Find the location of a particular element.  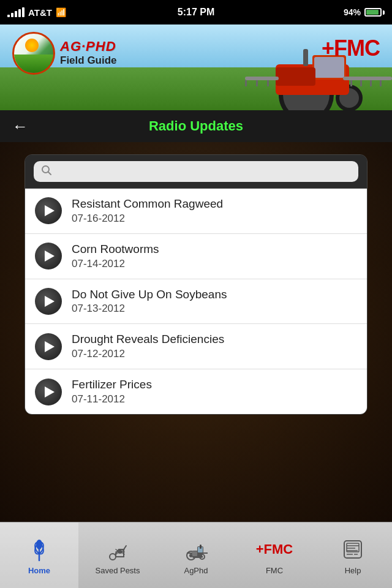

search-input-wrapper is located at coordinates (196, 172).